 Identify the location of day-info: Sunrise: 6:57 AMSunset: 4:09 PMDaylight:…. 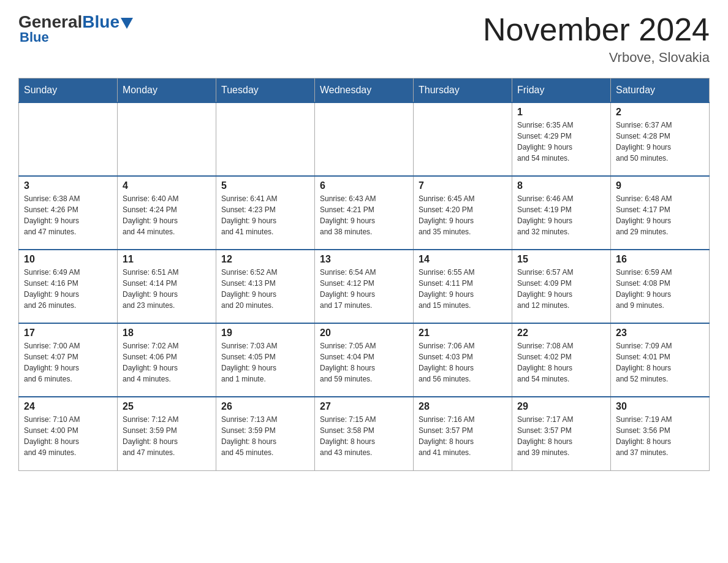
(561, 289).